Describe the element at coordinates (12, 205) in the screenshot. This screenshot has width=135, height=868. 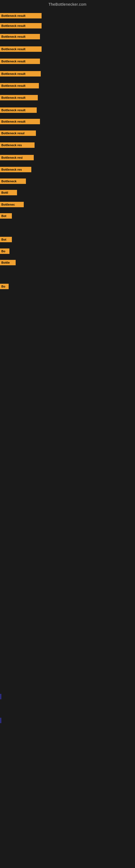
I see `bar-row: Bottlenec` at that location.